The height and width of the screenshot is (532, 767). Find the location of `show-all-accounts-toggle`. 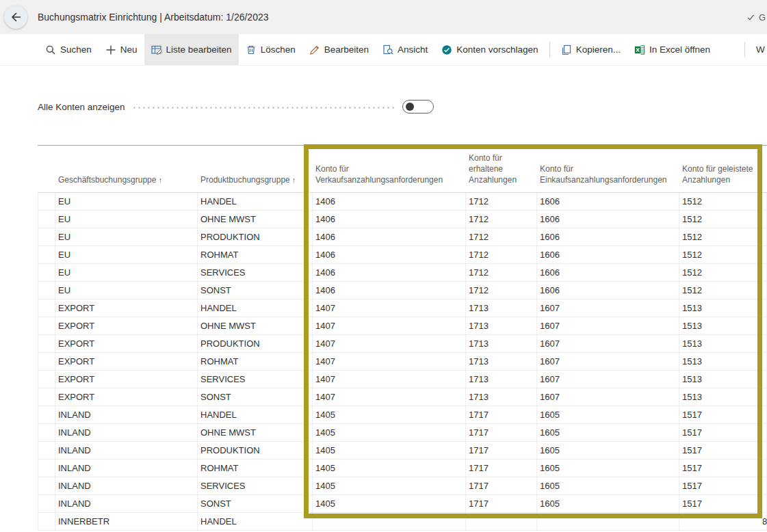

show-all-accounts-toggle is located at coordinates (418, 107).